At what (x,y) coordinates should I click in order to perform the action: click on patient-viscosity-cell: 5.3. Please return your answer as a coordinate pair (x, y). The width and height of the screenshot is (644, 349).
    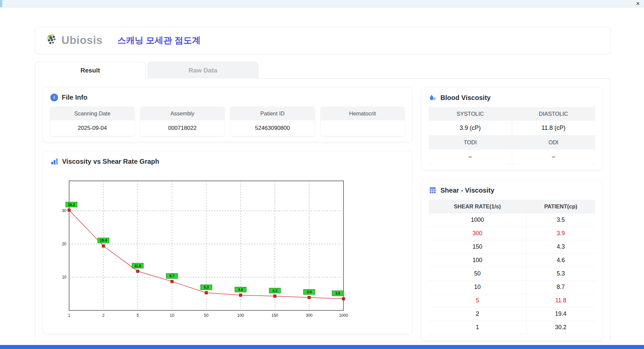
    Looking at the image, I should click on (561, 274).